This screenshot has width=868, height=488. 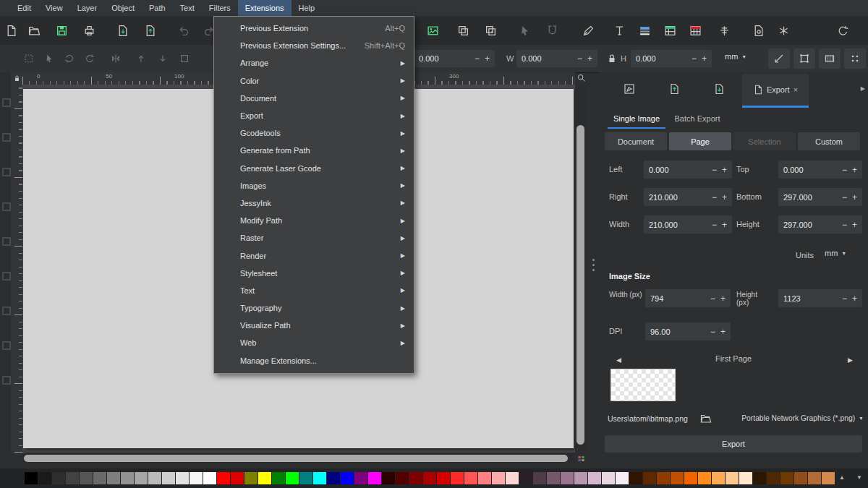 What do you see at coordinates (830, 59) in the screenshot?
I see `scale-gradients-toggle` at bounding box center [830, 59].